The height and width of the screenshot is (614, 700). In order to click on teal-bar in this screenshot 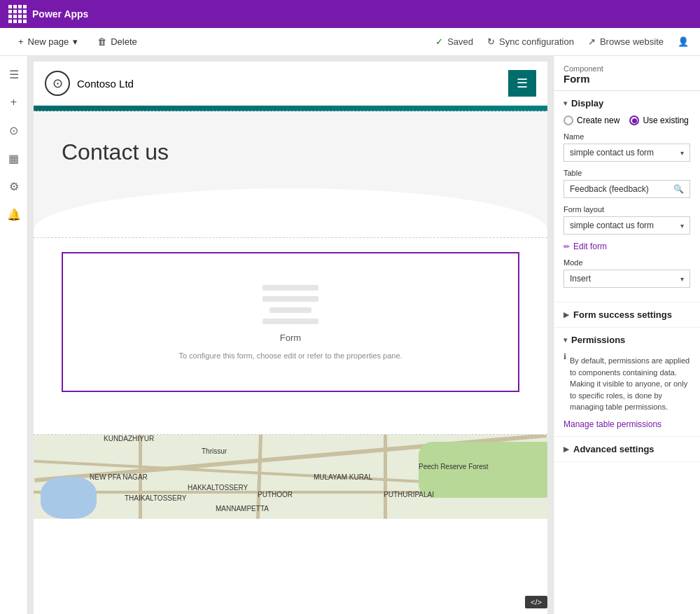, I will do `click(290, 109)`.